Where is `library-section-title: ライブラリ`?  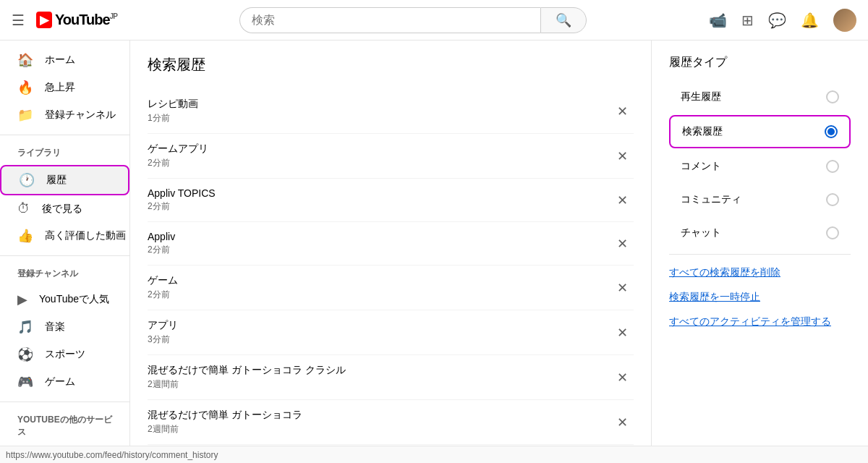 library-section-title: ライブラリ is located at coordinates (65, 153).